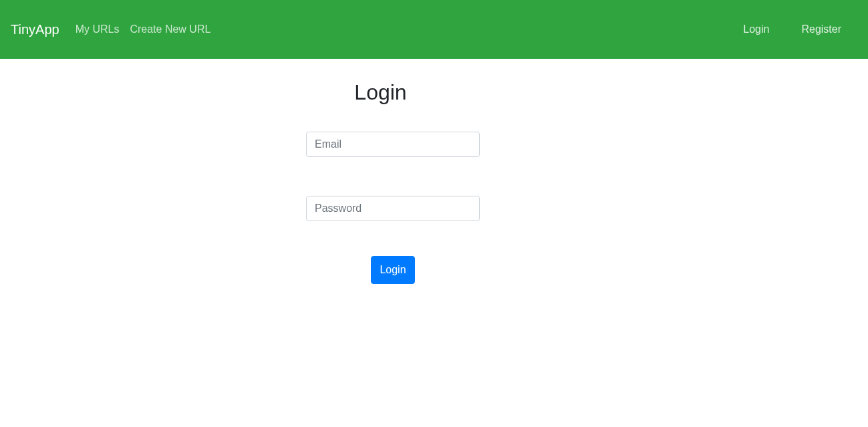 The image size is (868, 427). What do you see at coordinates (170, 29) in the screenshot?
I see `nav-link-create-new-url: Create New URL` at bounding box center [170, 29].